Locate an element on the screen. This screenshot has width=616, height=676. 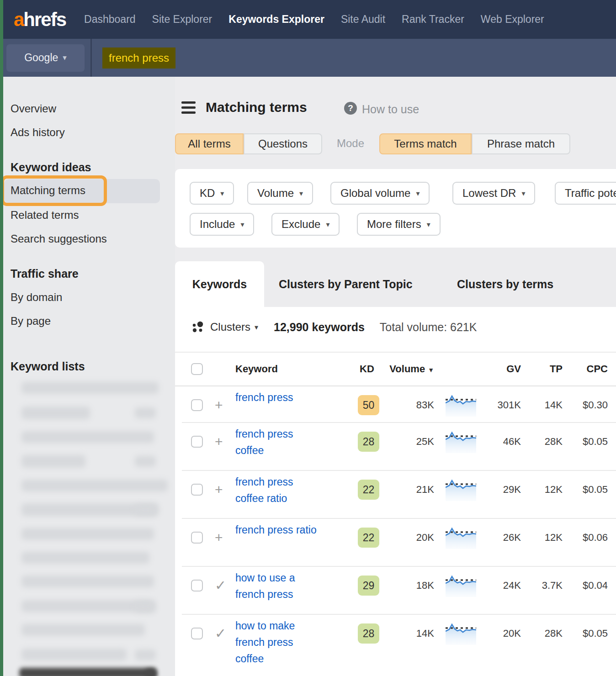
table-header: Keyword KD Volume▼ GV TP CPC is located at coordinates (396, 369).